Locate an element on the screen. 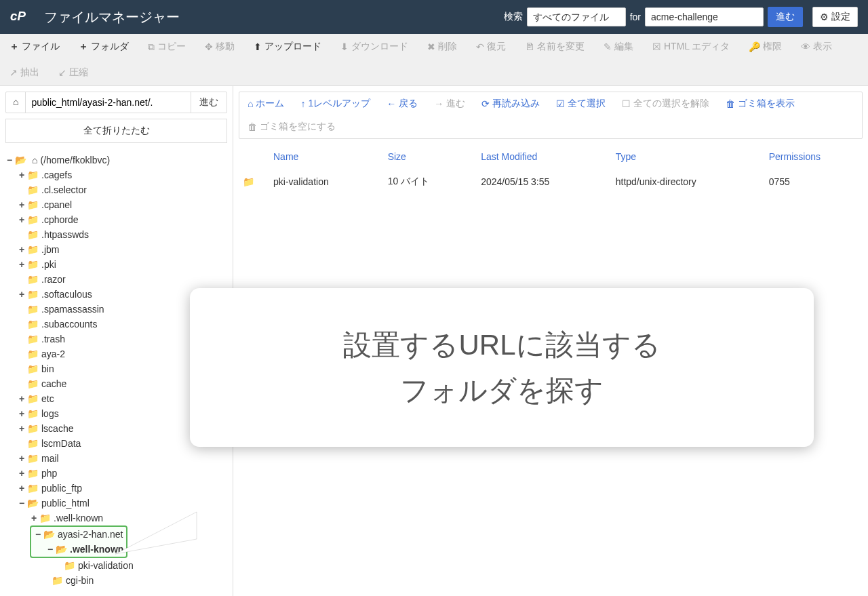 This screenshot has height=596, width=868. reload-icon: ⟳ is located at coordinates (486, 104).